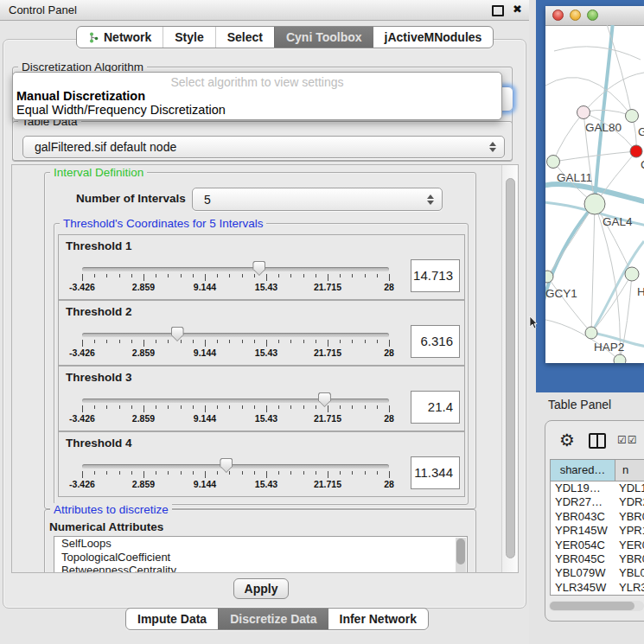 The height and width of the screenshot is (644, 644). What do you see at coordinates (261, 544) in the screenshot?
I see `attribute-list-item: SelfLoops` at bounding box center [261, 544].